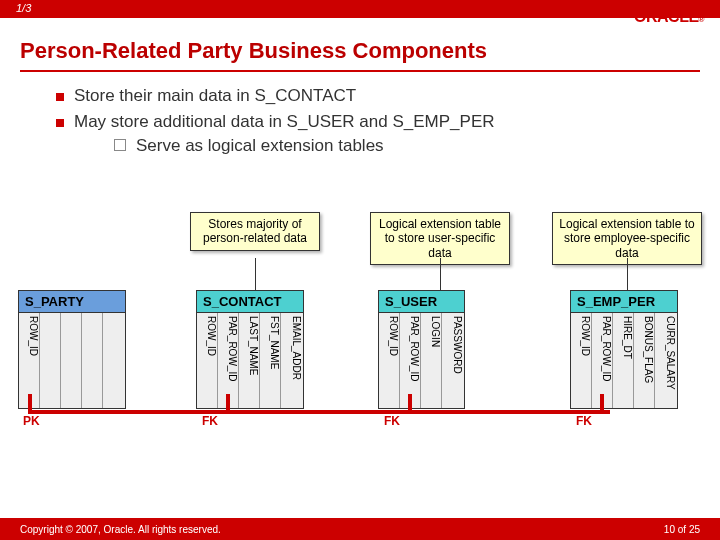 This screenshot has width=720, height=540. What do you see at coordinates (250, 302) in the screenshot?
I see `table-header: S_CONTACT` at bounding box center [250, 302].